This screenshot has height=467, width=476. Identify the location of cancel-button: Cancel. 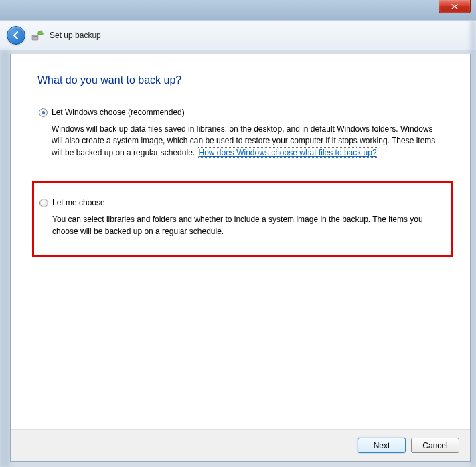
(435, 446).